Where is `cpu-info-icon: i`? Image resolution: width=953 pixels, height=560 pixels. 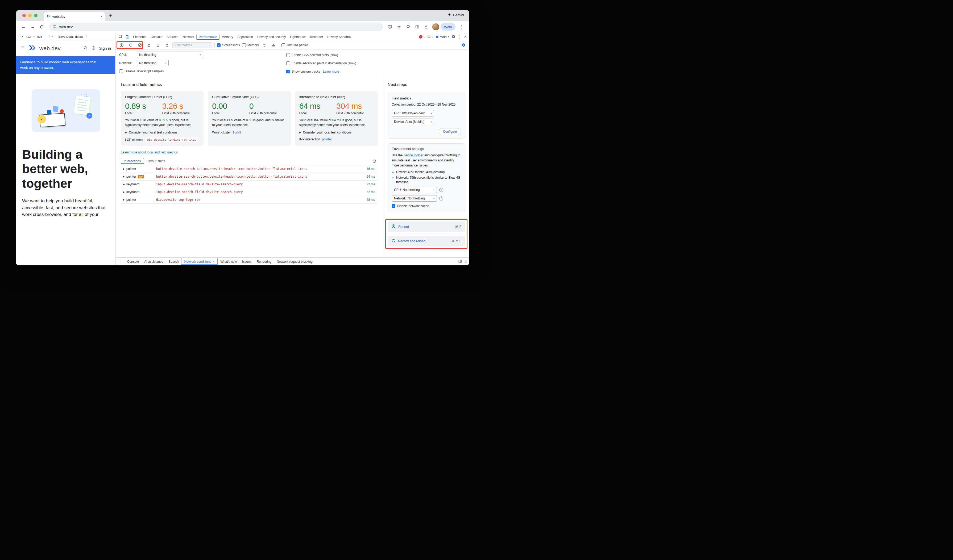
cpu-info-icon: i is located at coordinates (441, 190).